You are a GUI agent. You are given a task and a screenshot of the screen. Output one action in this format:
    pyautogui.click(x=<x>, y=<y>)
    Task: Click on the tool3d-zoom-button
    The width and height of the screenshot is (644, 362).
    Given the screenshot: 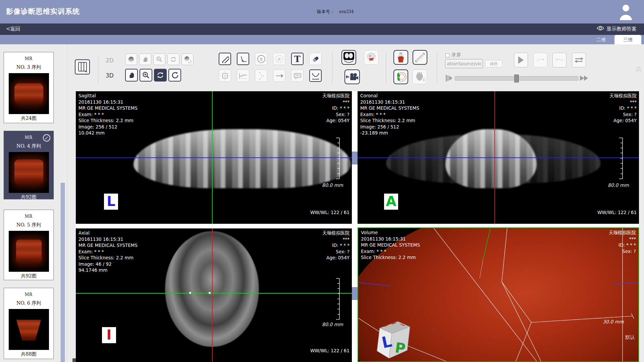 What is the action you would take?
    pyautogui.click(x=146, y=75)
    